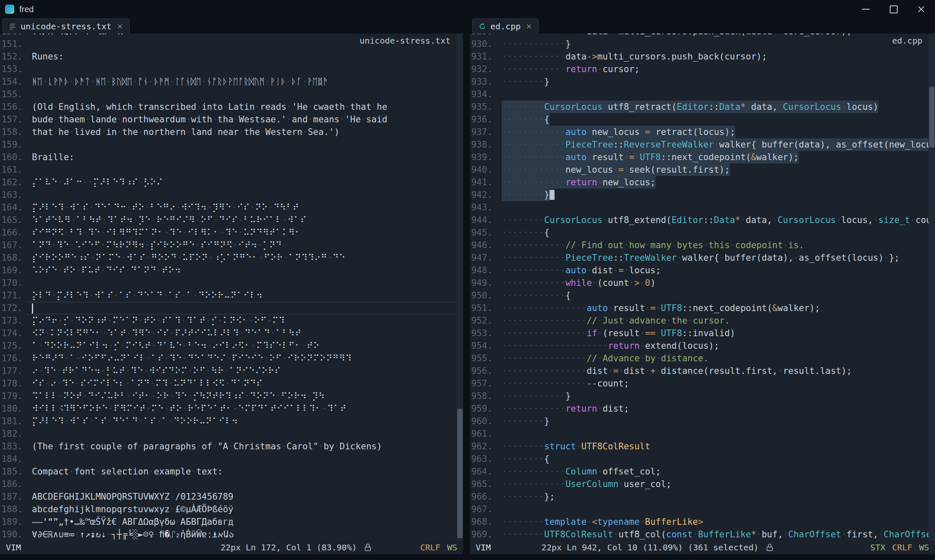 This screenshot has height=560, width=935. I want to click on cpp-file-icon, so click(482, 26).